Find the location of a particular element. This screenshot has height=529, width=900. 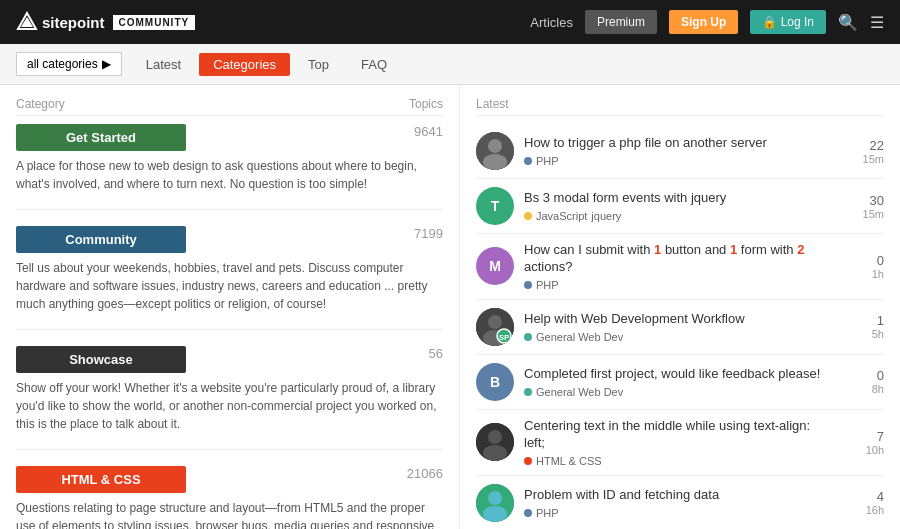

table-row: How to trigger a php file on another ser… is located at coordinates (680, 152).